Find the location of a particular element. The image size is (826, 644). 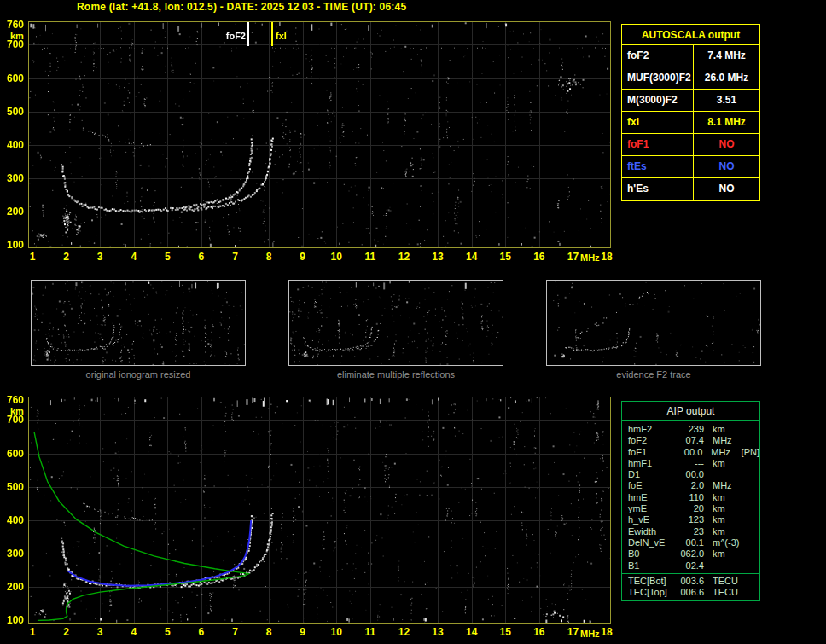

aip-param-value: 062.0 is located at coordinates (689, 554).